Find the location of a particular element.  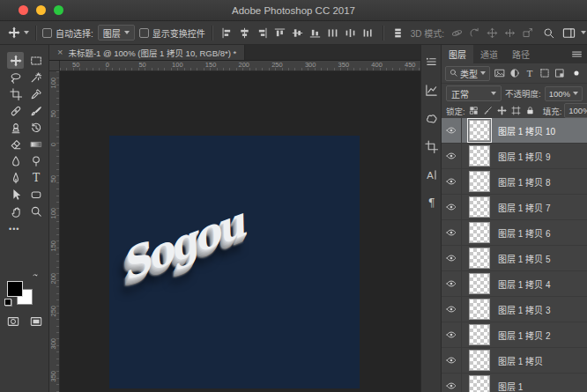

shapes-icon is located at coordinates (431, 118).